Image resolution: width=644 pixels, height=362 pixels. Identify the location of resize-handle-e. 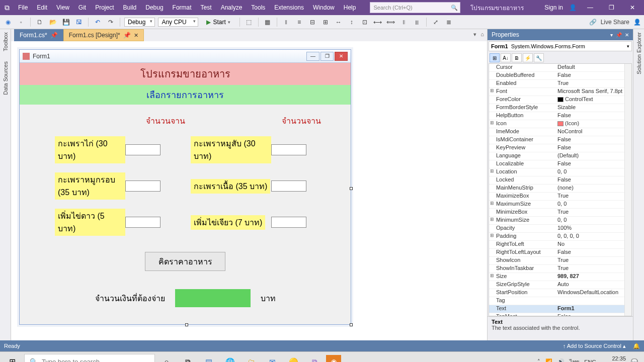
(351, 189).